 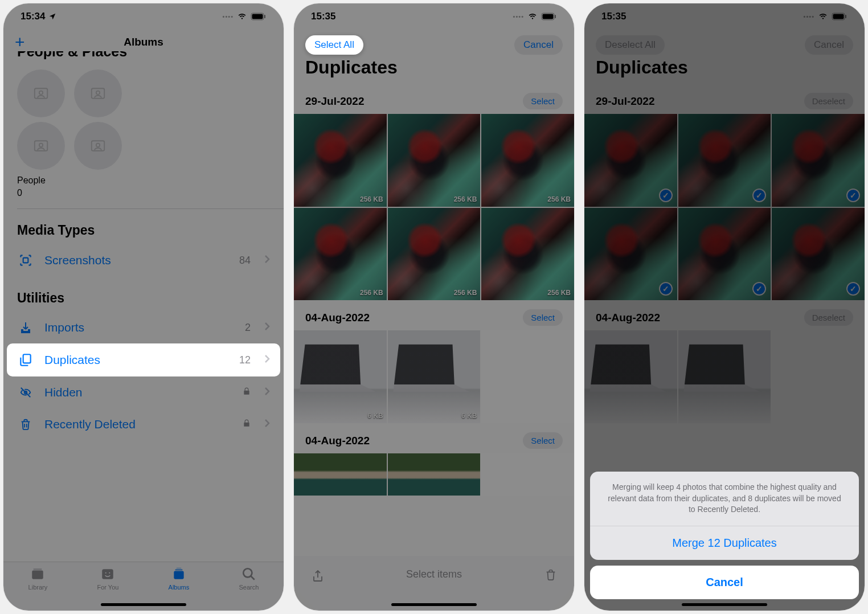 I want to click on tab-label: Search, so click(x=249, y=587).